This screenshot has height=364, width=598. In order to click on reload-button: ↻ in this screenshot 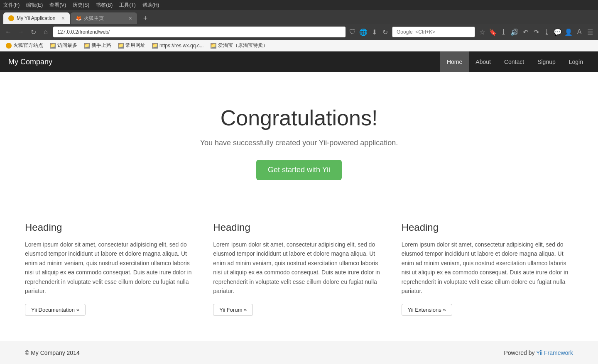, I will do `click(33, 32)`.